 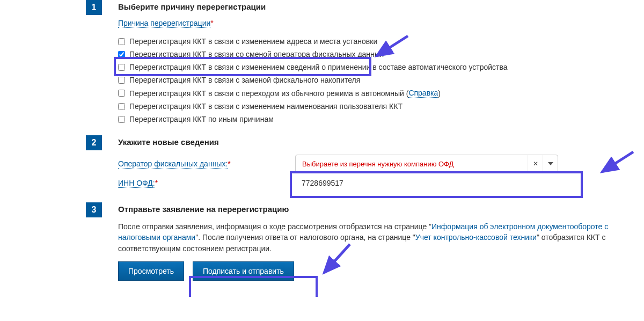 I want to click on inn-label: ИНН ОФД:, so click(x=136, y=184).